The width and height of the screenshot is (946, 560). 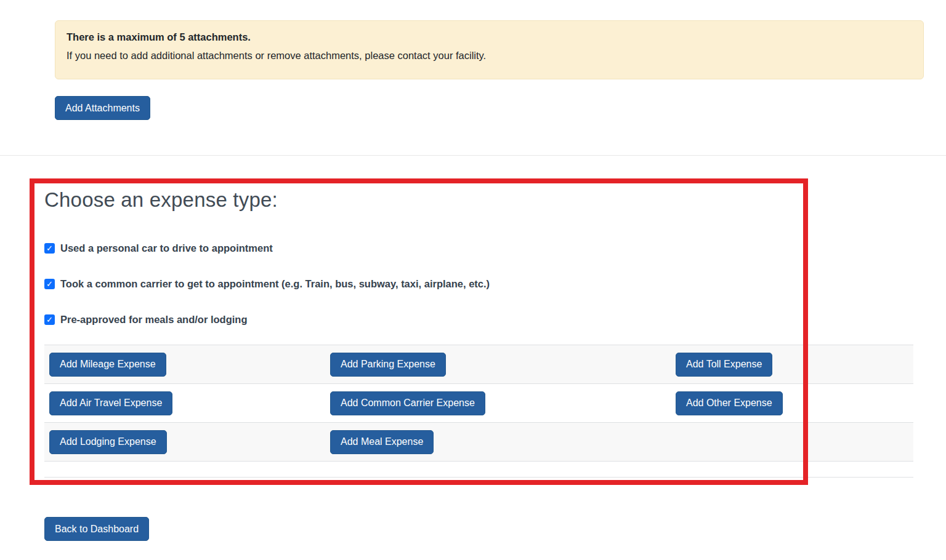 I want to click on expense-buttons-empty-row, so click(x=479, y=469).